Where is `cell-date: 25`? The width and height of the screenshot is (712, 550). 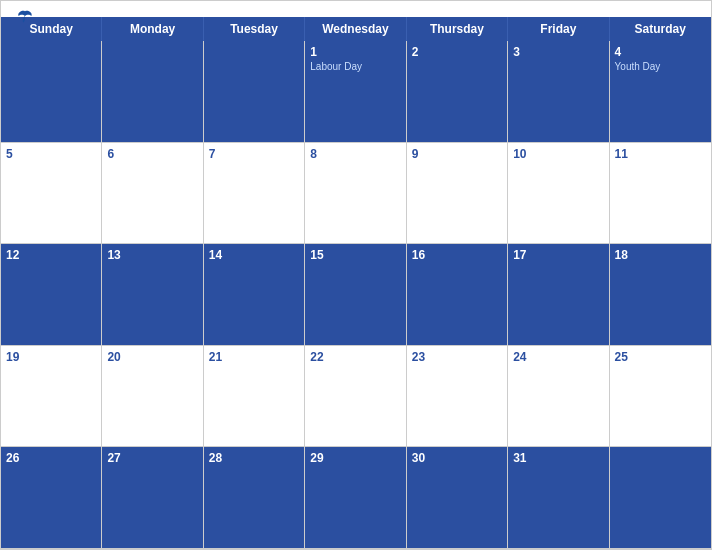 cell-date: 25 is located at coordinates (660, 357).